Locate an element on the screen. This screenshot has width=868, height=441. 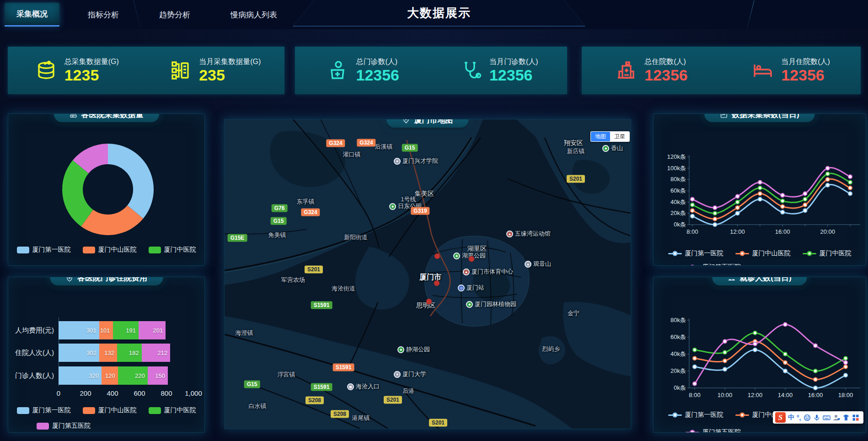
map-toggle-地图: 地图 is located at coordinates (600, 136).